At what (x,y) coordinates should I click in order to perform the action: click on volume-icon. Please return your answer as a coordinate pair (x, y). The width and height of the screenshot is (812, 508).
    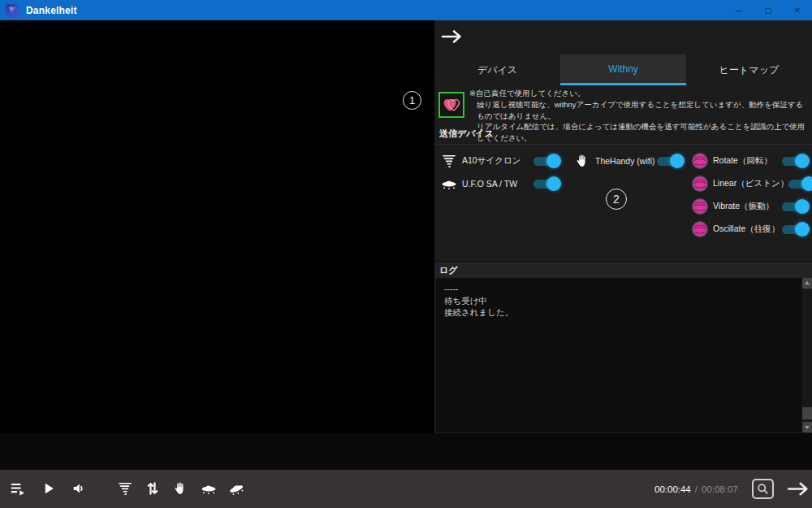
    Looking at the image, I should click on (79, 488).